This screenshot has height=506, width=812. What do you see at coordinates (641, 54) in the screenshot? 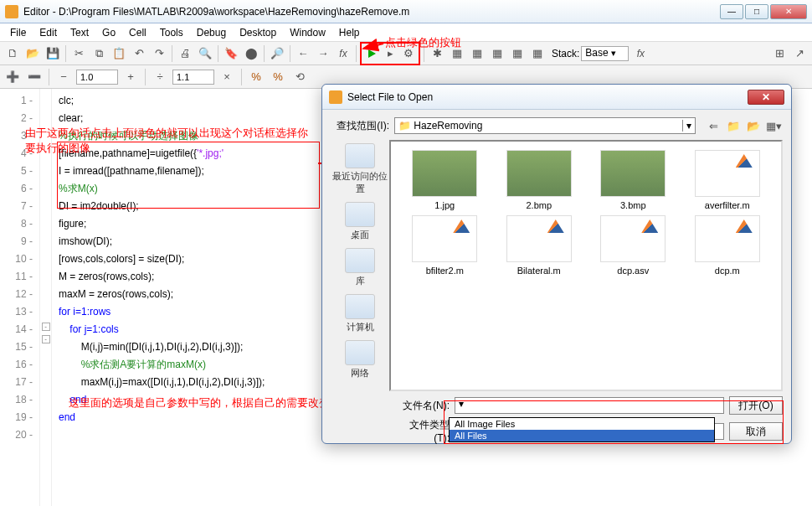
I see `fx-label: fx` at bounding box center [641, 54].